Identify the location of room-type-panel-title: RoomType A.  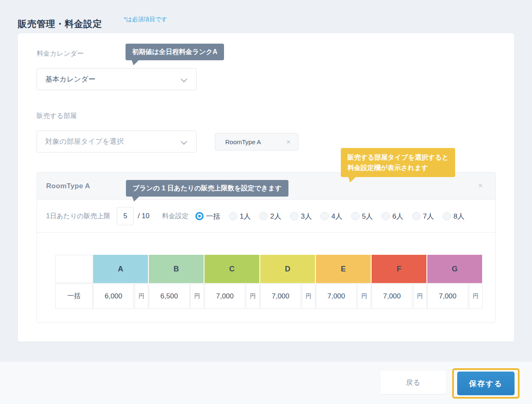
(68, 186).